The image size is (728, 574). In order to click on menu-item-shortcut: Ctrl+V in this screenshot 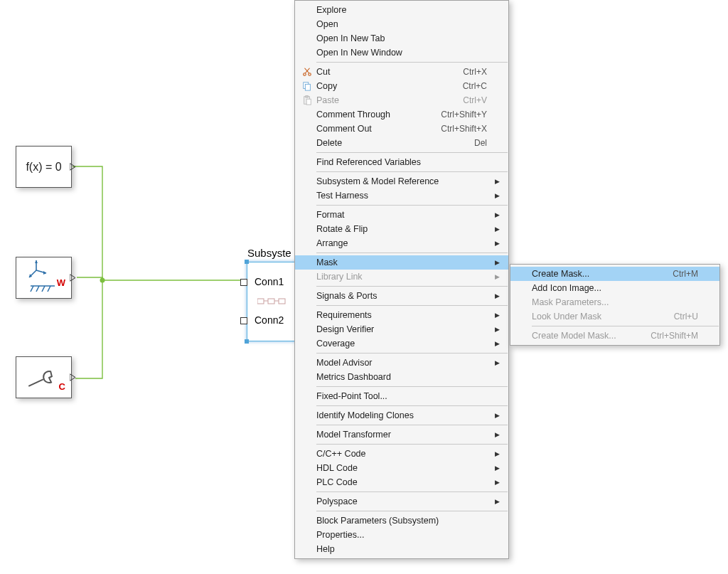, I will do `click(468, 100)`.